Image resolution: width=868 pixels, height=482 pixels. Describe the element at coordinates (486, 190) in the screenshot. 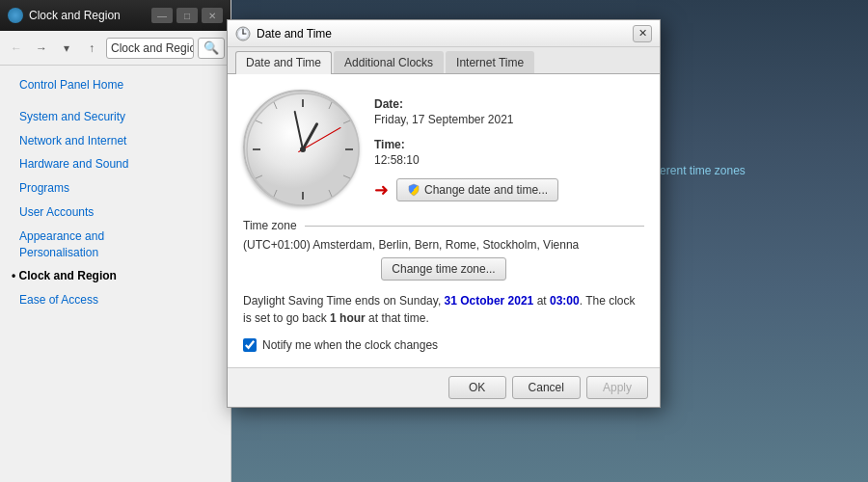

I see `change-datetime-btn-label: Change date and time...` at that location.